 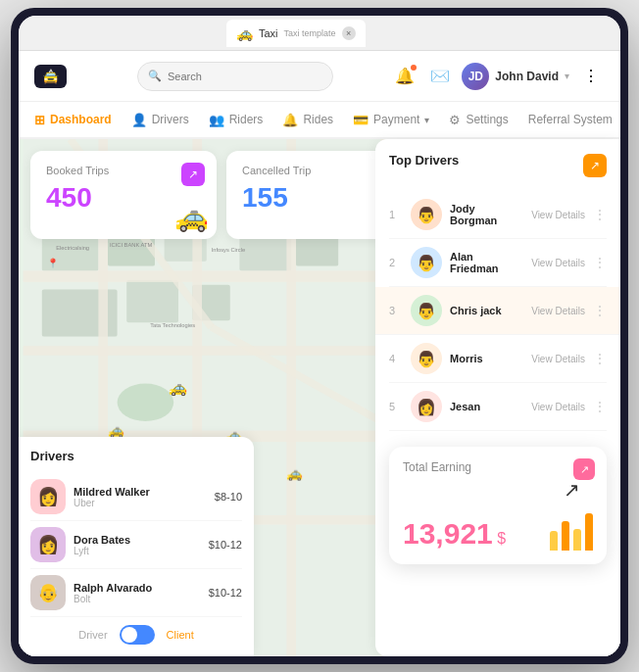 What do you see at coordinates (136, 547) in the screenshot?
I see `drivers-panel: Drivers 👩 Mildred Walker Uber $8-10 👩 Do…` at bounding box center [136, 547].